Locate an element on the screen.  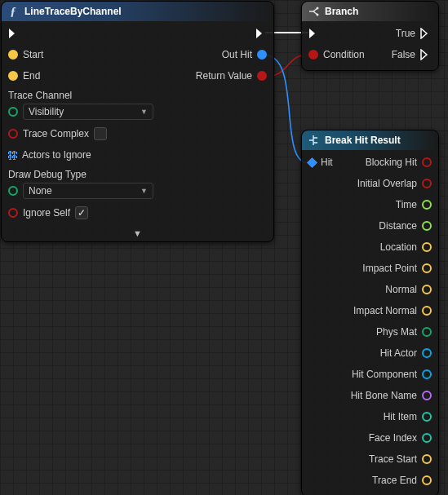
output-blocking-hit: Blocking Hit is located at coordinates (398, 162).